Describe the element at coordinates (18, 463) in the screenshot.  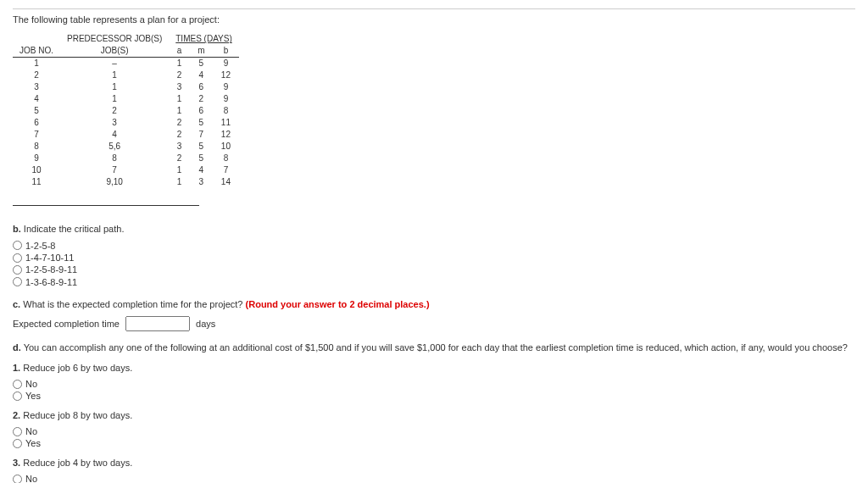
I see `d-part-num: 3.` at that location.